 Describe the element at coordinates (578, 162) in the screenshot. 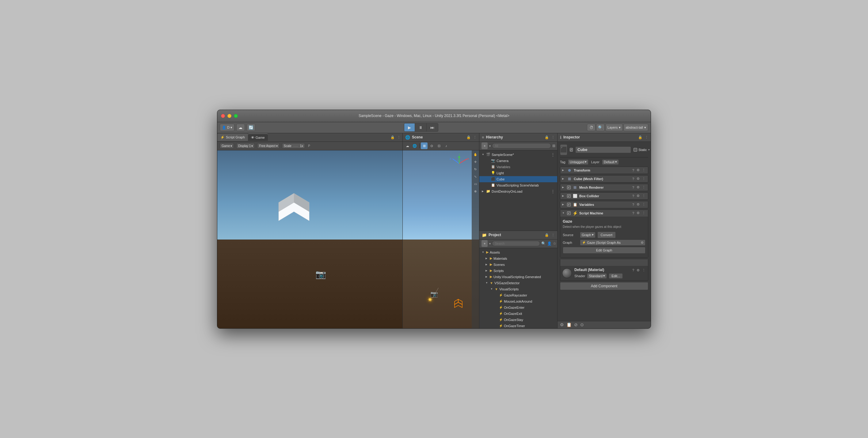

I see `tag-dropdown: Untagged ▾` at that location.